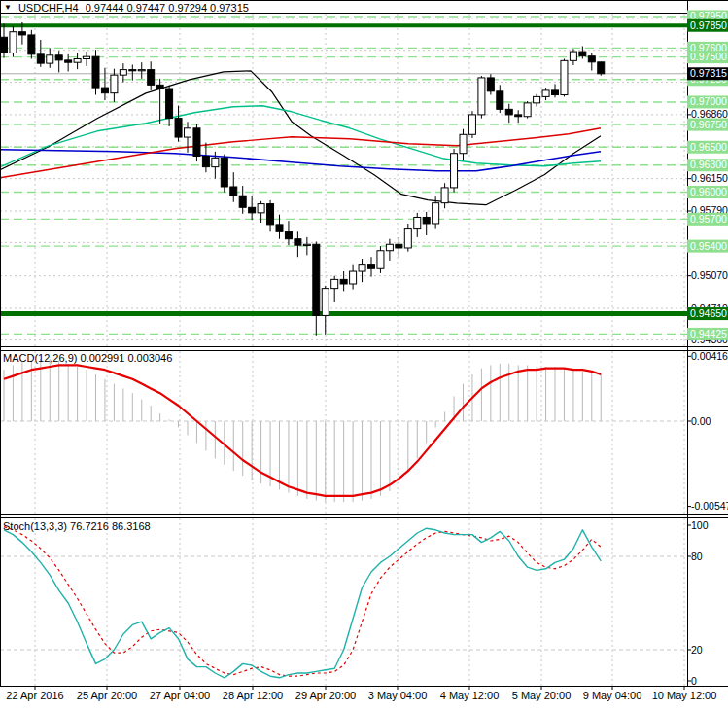  What do you see at coordinates (709, 124) in the screenshot?
I see `price-level-badge: 0.96750` at bounding box center [709, 124].